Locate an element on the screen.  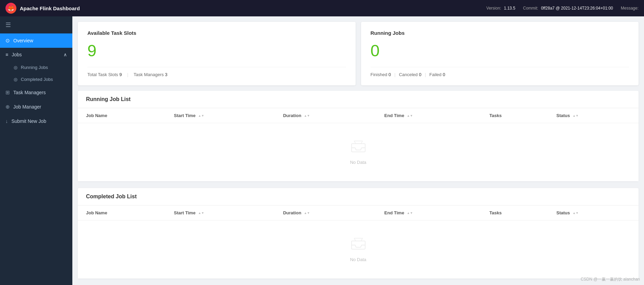
completed-col-job-name: Job Name is located at coordinates (122, 213).